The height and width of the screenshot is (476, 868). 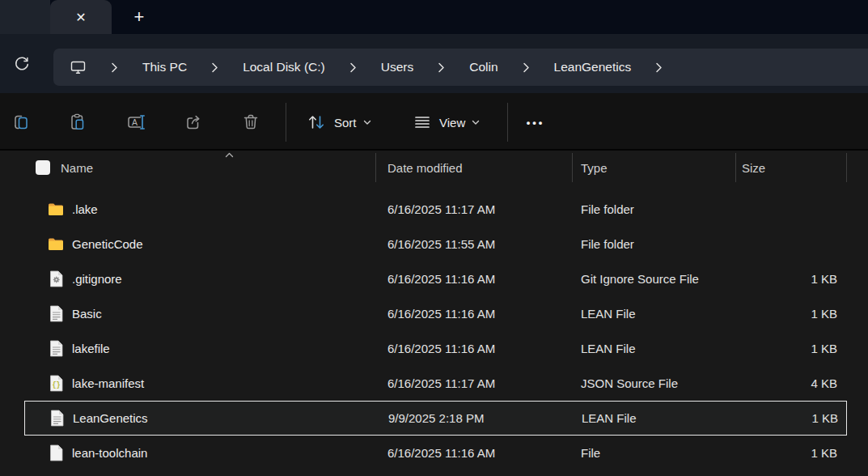 What do you see at coordinates (447, 122) in the screenshot?
I see `view-button: View` at bounding box center [447, 122].